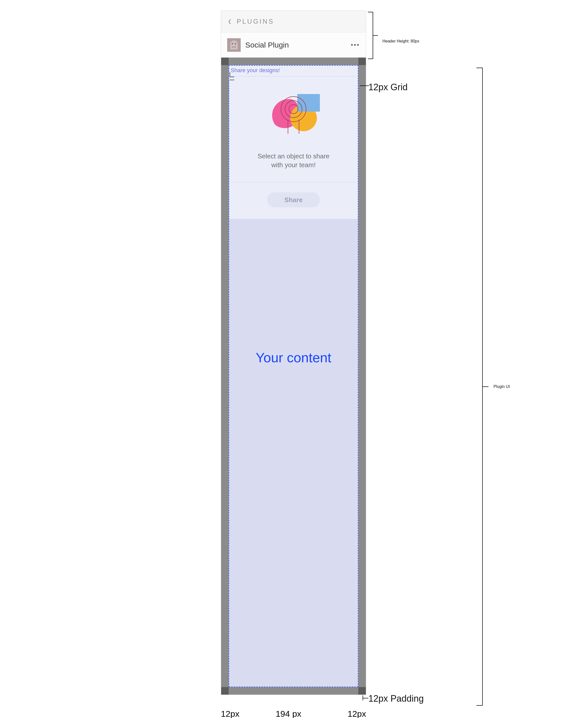 Image resolution: width=588 pixels, height=718 pixels. I want to click on breadcrumb-label: PLUGINS, so click(255, 22).